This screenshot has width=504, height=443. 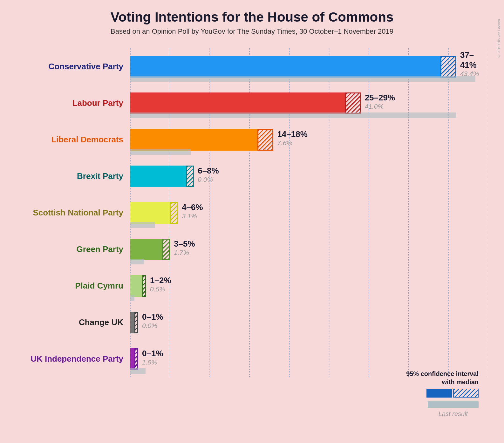 What do you see at coordinates (380, 102) in the screenshot?
I see `range-labels: 25–29%41.0%` at bounding box center [380, 102].